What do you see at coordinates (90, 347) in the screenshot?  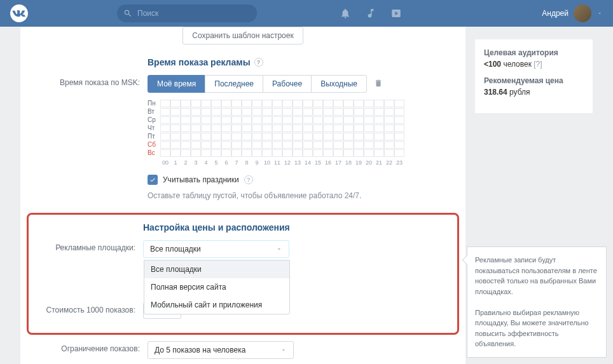 I see `limit-label: Ограничение показов:` at bounding box center [90, 347].